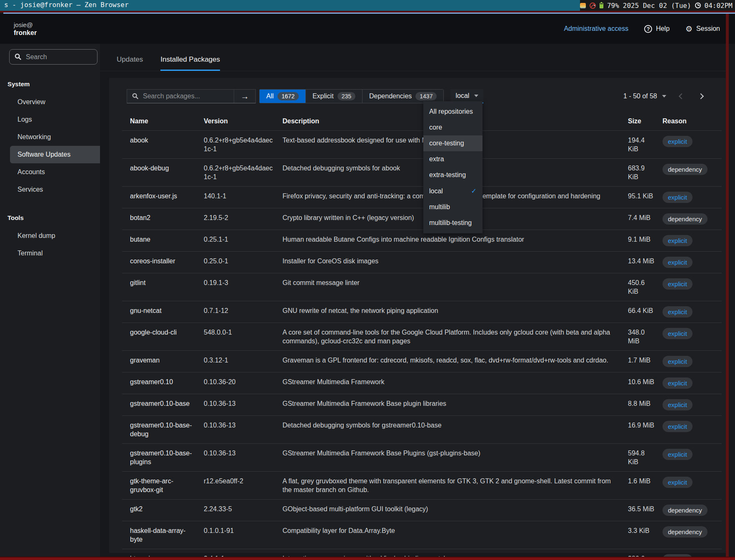  I want to click on repo-option-local: local✓, so click(453, 191).